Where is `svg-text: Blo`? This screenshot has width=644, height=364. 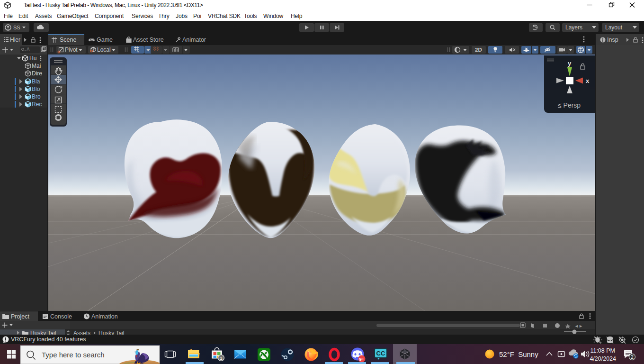
svg-text: Blo is located at coordinates (36, 89).